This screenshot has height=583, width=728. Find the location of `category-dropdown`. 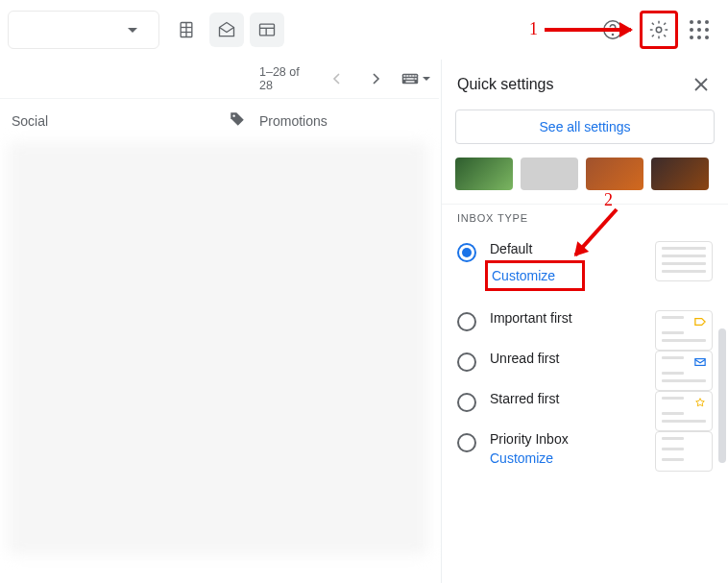

category-dropdown is located at coordinates (84, 30).